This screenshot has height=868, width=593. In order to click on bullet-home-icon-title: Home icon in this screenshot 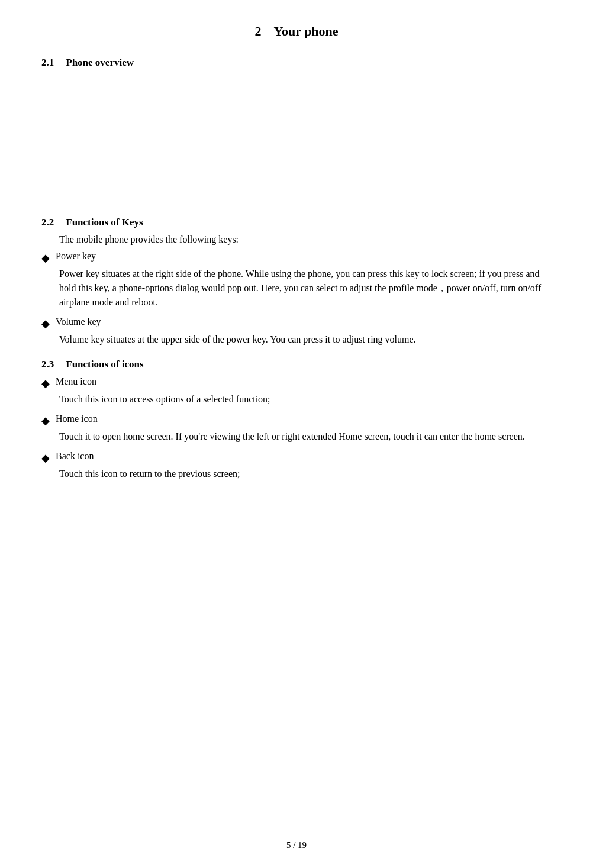, I will do `click(77, 419)`.